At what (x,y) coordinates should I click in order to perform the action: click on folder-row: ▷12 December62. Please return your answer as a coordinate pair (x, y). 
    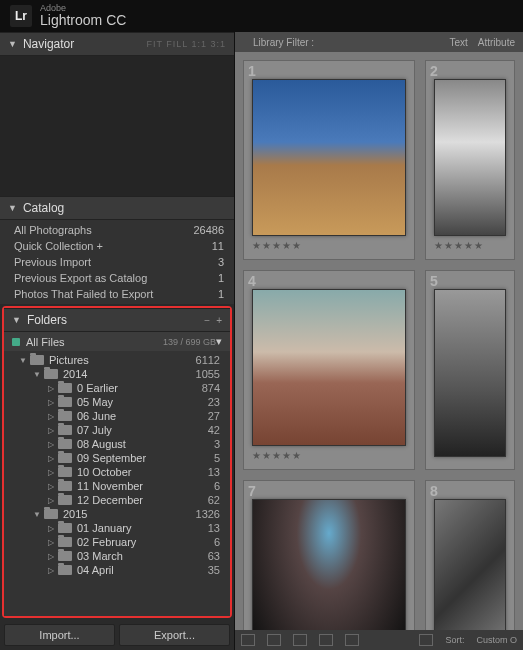
    Looking at the image, I should click on (117, 500).